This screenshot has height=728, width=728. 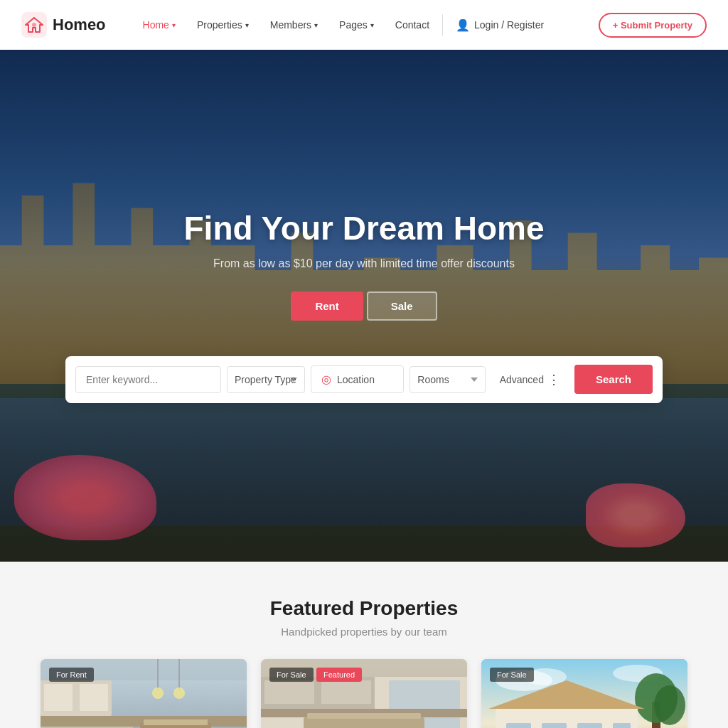 I want to click on hero-title: Find Your Dream Home, so click(x=364, y=228).